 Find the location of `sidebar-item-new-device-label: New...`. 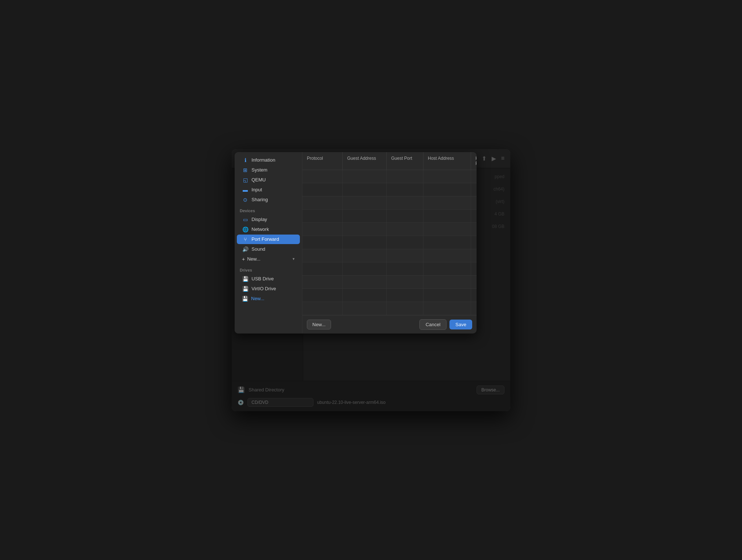

sidebar-item-new-device-label: New... is located at coordinates (254, 259).